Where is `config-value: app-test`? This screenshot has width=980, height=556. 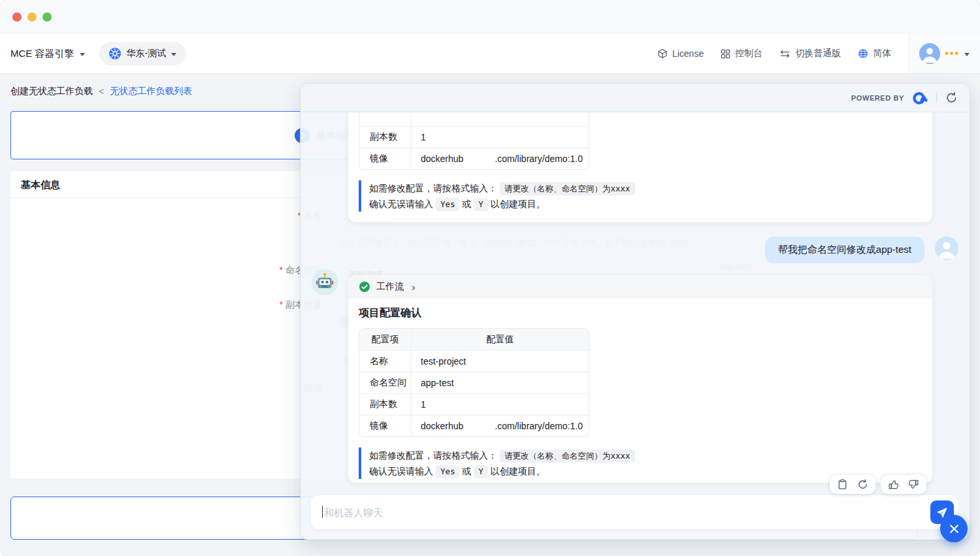 config-value: app-test is located at coordinates (500, 383).